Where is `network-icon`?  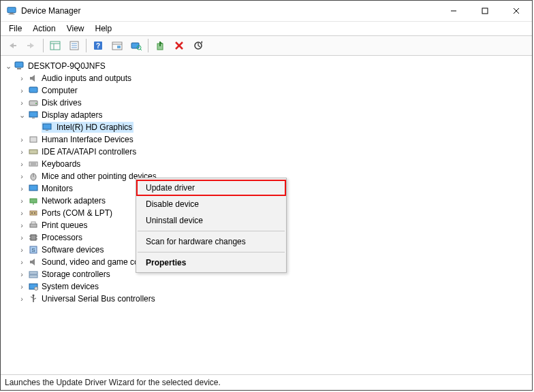
network-icon is located at coordinates (33, 201).